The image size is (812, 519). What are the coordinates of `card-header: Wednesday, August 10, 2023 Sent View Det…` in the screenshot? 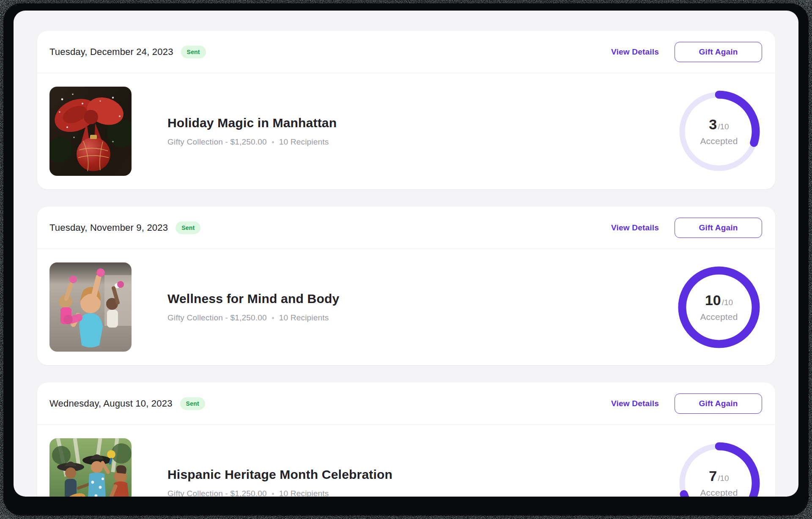 It's located at (406, 404).